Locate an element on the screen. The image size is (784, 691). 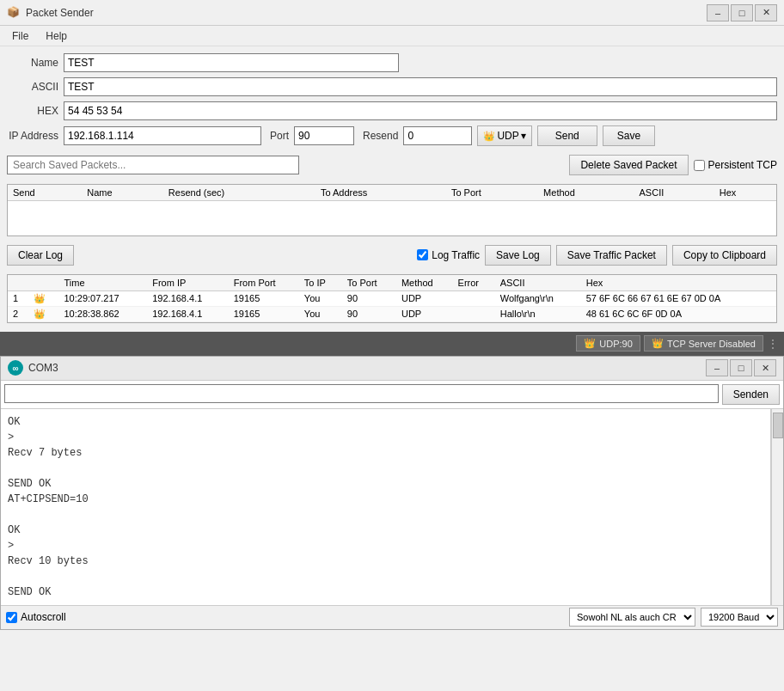
hex-input is located at coordinates (420, 111).